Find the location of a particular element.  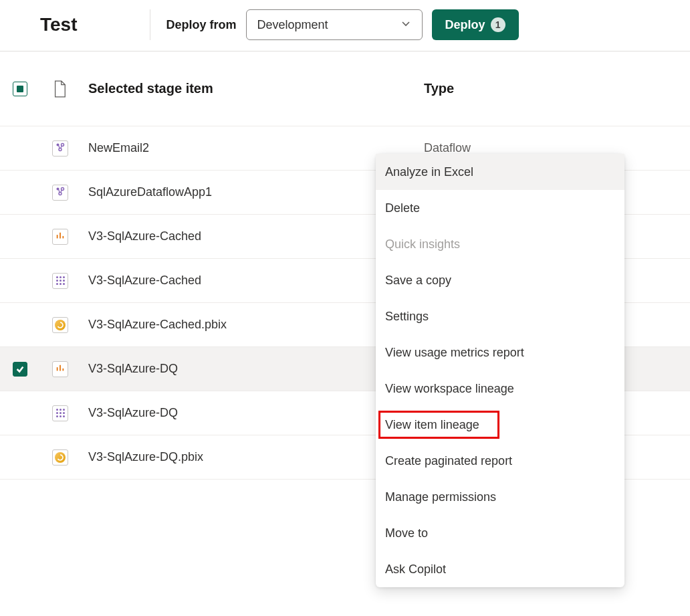

menu-item-analyze-in-excel: Analyze in Excel is located at coordinates (500, 172).